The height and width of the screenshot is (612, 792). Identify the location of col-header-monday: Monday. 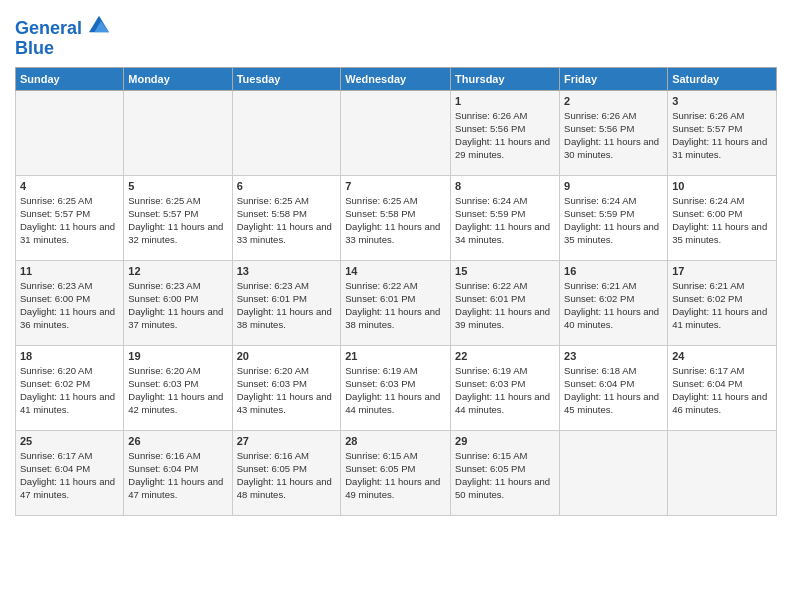
(178, 78).